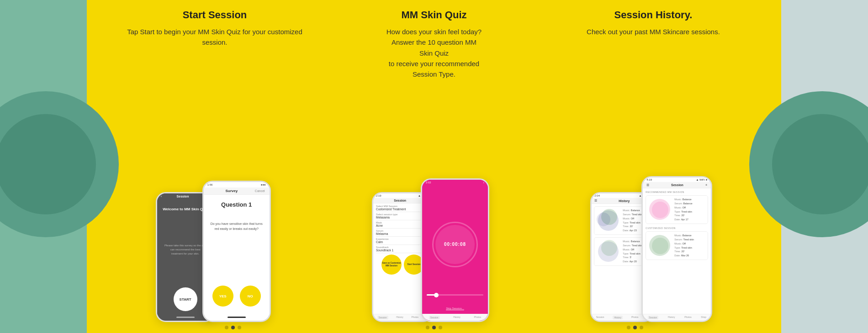 The height and width of the screenshot is (333, 868). Describe the element at coordinates (635, 317) in the screenshot. I see `phone5-nav-photos: Photos` at that location.